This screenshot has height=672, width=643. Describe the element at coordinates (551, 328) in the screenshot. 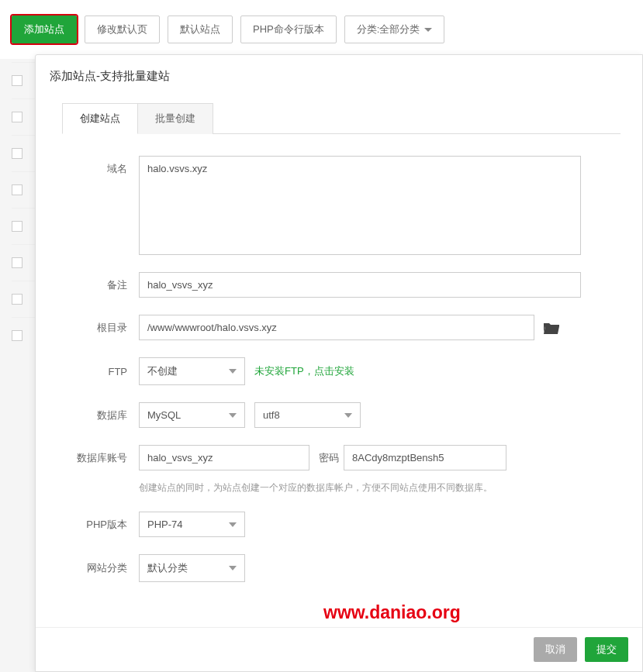

I see `folder-icon` at that location.